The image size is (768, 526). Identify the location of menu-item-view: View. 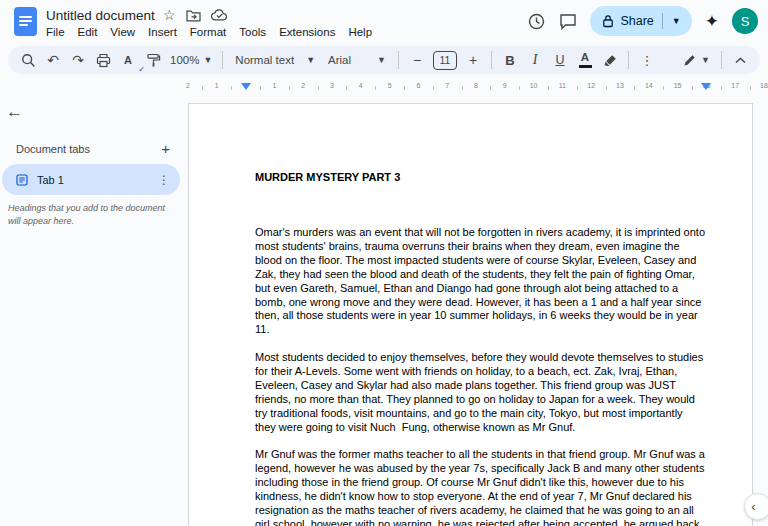
(122, 32).